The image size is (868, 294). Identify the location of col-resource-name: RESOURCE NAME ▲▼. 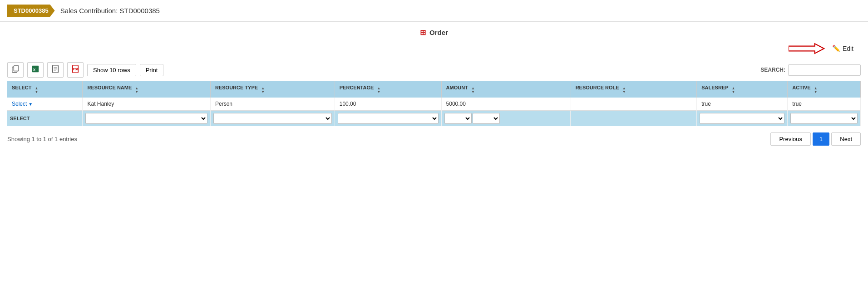
(146, 89).